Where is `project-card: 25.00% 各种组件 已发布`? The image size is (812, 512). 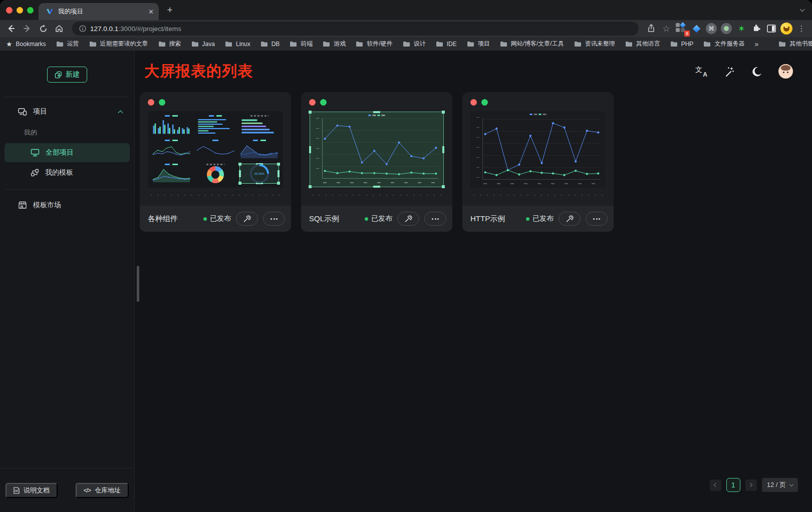 project-card: 25.00% 各种组件 已发布 is located at coordinates (215, 162).